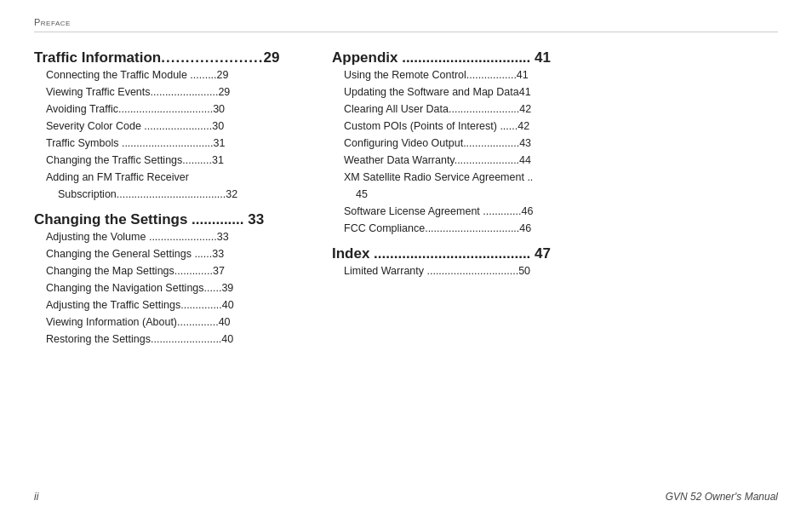 Image resolution: width=812 pixels, height=518 pixels. I want to click on toc-label-general-settings: Changing the General Settings ......33, so click(134, 254).